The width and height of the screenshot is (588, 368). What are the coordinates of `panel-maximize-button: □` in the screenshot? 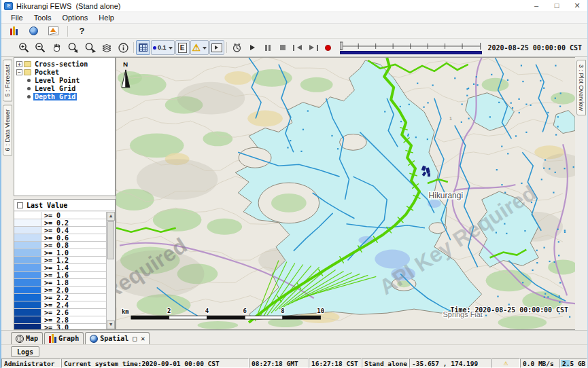 It's located at (135, 338).